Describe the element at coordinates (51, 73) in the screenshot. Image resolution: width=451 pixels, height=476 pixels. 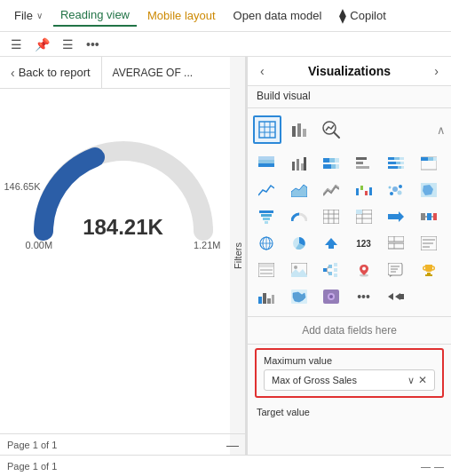
I see `back-to-report-button: ‹ Back to report` at that location.